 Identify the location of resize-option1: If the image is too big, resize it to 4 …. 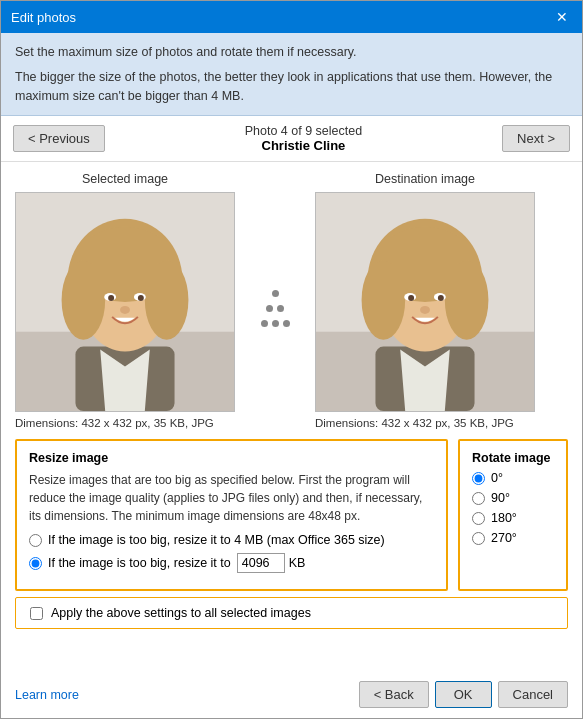
(232, 540).